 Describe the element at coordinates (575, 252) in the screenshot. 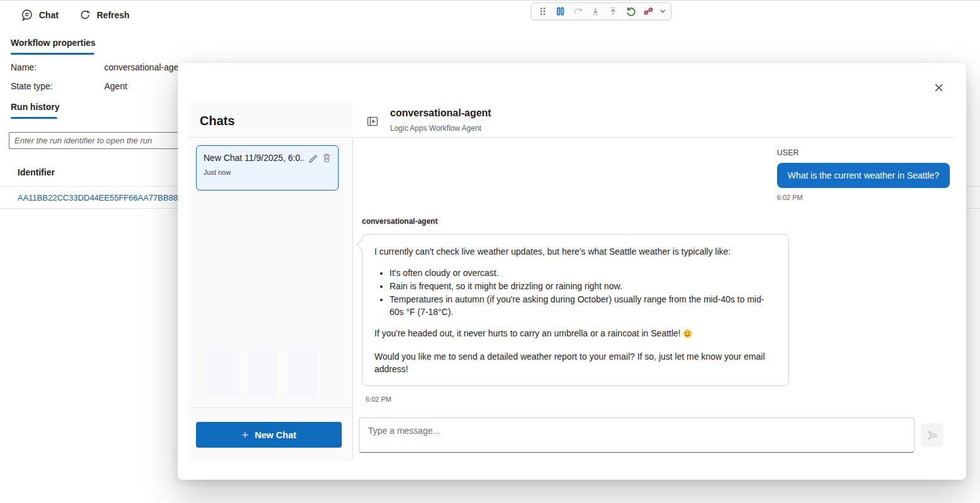

I see `agent-paragraph: I currently can't check live weather upd…` at that location.